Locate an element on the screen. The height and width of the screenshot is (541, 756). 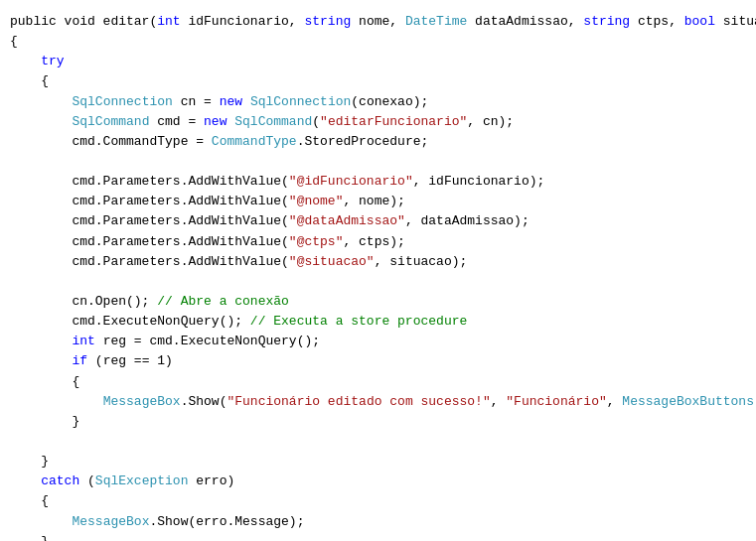
token-plain: .StoredProcedure; is located at coordinates (364, 141).